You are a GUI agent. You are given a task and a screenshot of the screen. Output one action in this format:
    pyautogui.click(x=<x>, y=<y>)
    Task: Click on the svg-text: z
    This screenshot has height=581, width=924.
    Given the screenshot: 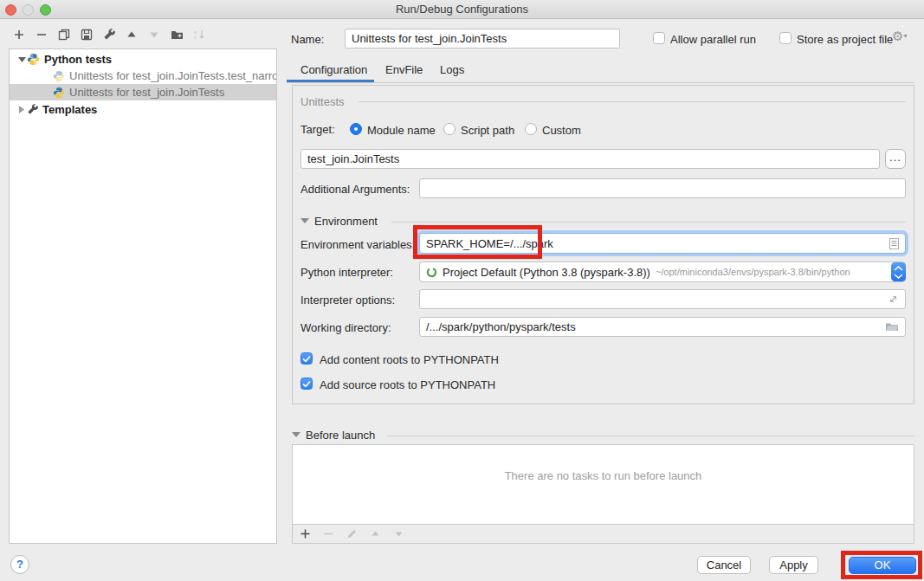 What is the action you would take?
    pyautogui.click(x=196, y=37)
    